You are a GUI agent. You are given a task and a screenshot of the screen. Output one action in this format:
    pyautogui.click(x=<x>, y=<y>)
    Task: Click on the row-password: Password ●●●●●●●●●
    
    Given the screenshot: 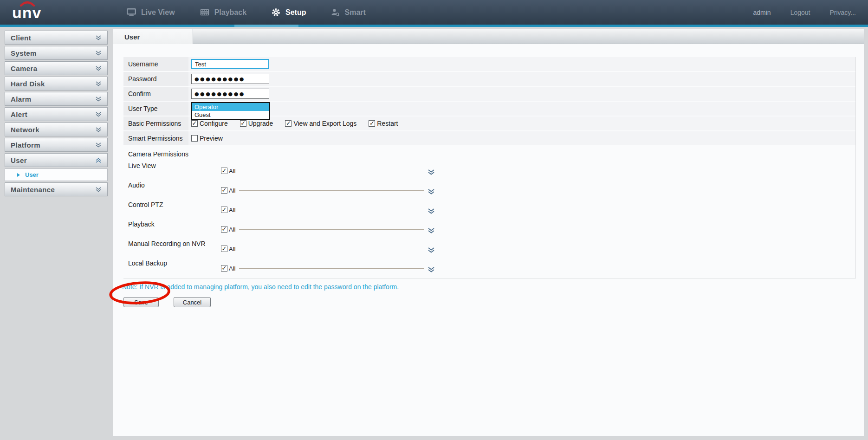 What is the action you would take?
    pyautogui.click(x=489, y=79)
    